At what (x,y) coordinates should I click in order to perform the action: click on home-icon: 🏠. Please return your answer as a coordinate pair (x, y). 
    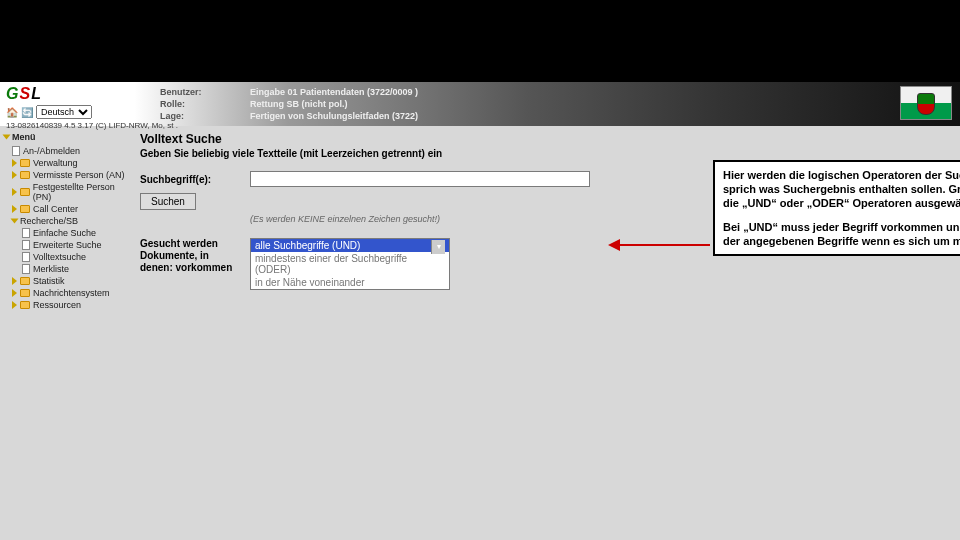
    Looking at the image, I should click on (12, 112).